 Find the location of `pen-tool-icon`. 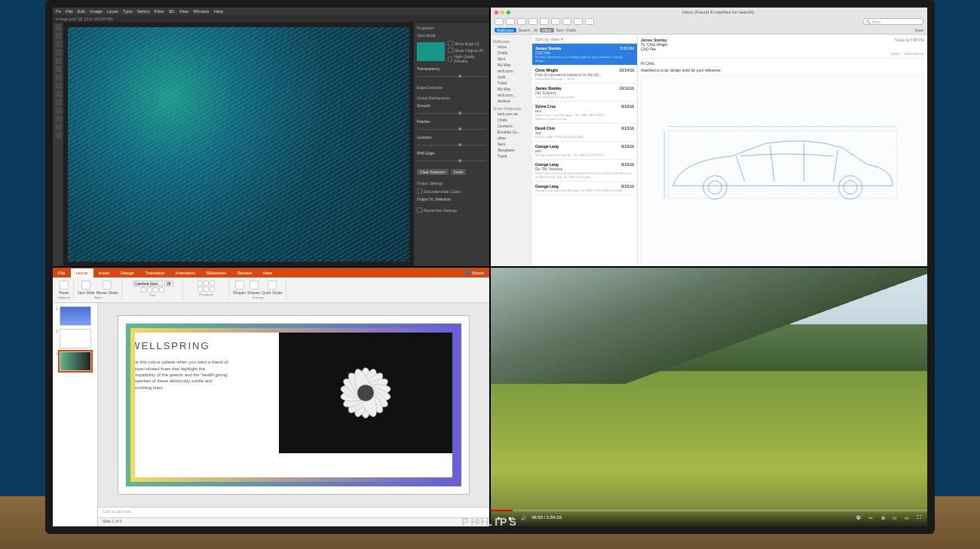

pen-tool-icon is located at coordinates (59, 110).